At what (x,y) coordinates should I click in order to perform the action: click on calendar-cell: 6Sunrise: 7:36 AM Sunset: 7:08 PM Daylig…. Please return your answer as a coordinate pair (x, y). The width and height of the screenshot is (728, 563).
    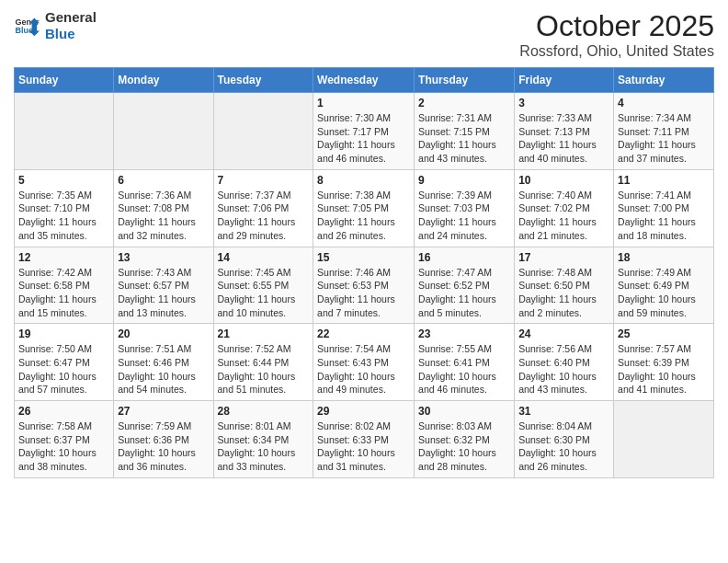
    Looking at the image, I should click on (164, 208).